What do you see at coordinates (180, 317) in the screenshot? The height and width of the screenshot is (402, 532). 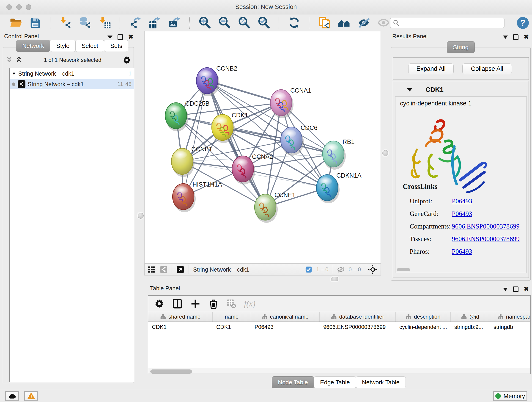 I see `column-header-sharedname: shared name` at bounding box center [180, 317].